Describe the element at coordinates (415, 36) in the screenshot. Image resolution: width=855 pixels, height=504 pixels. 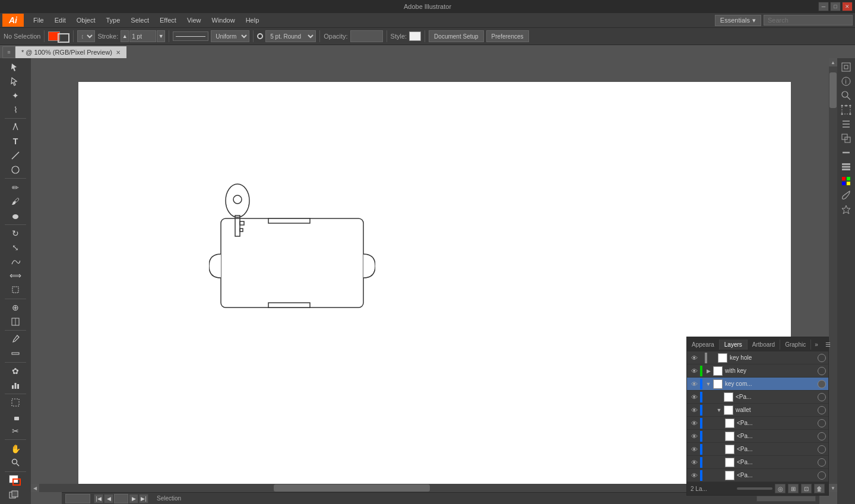
I see `style-swatch` at that location.